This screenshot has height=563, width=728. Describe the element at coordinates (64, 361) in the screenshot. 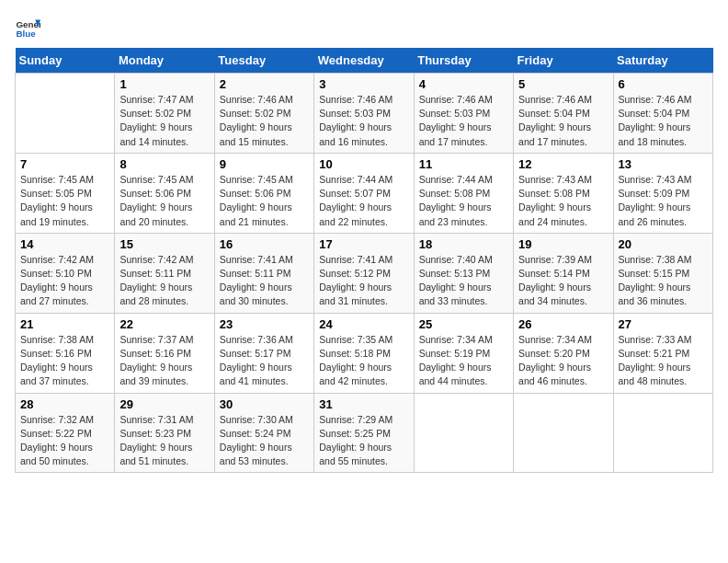

I see `day-info: Sunrise: 7:38 AMSunset: 5:16 PMDaylight:…` at that location.